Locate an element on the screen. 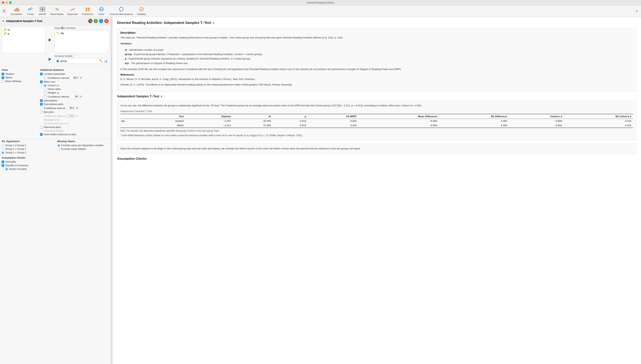  alt-hyp-gt-radio is located at coordinates (3, 149).